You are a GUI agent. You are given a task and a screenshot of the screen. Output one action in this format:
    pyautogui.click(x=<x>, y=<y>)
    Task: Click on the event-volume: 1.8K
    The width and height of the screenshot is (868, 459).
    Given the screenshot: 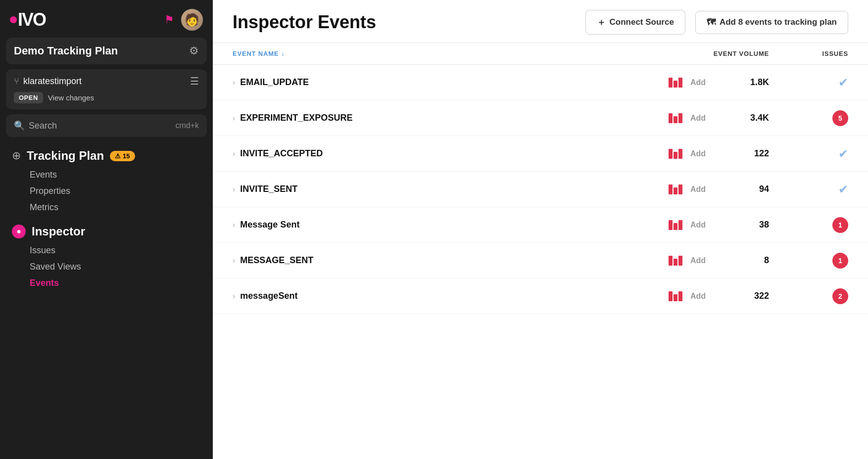 What is the action you would take?
    pyautogui.click(x=739, y=82)
    